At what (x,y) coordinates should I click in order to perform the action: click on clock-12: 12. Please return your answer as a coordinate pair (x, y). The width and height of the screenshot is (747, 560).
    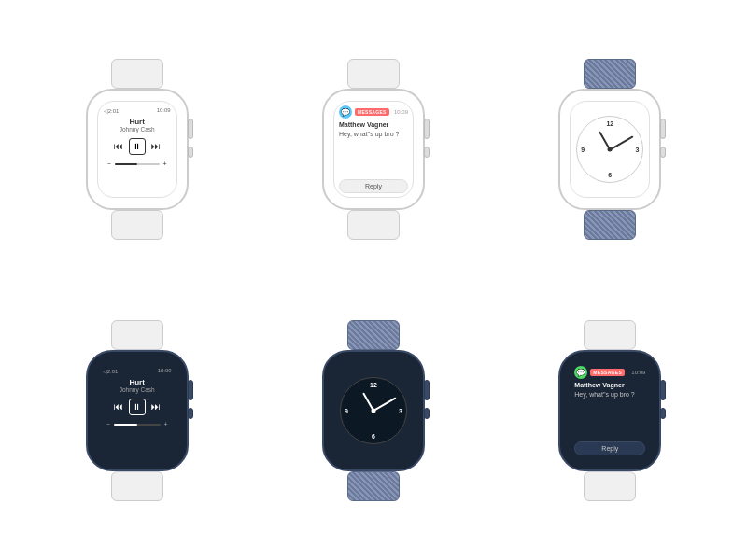
    Looking at the image, I should click on (610, 123).